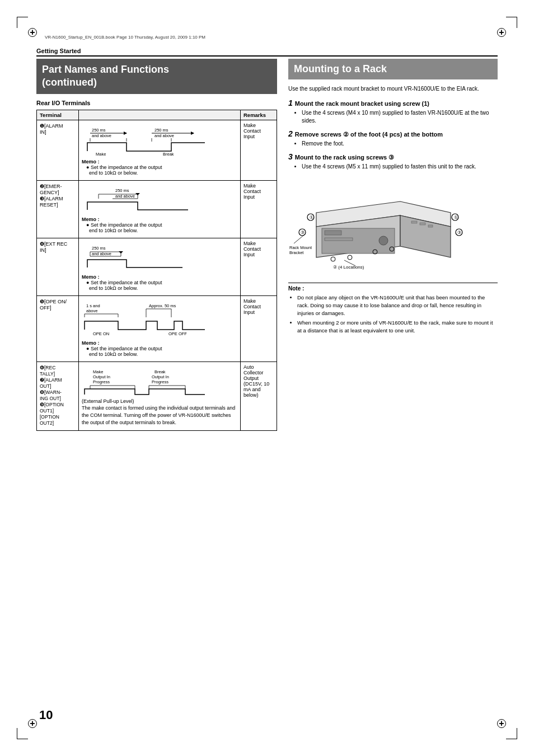 This screenshot has height=756, width=534. I want to click on svg-text: Approx. 50 ms, so click(162, 306).